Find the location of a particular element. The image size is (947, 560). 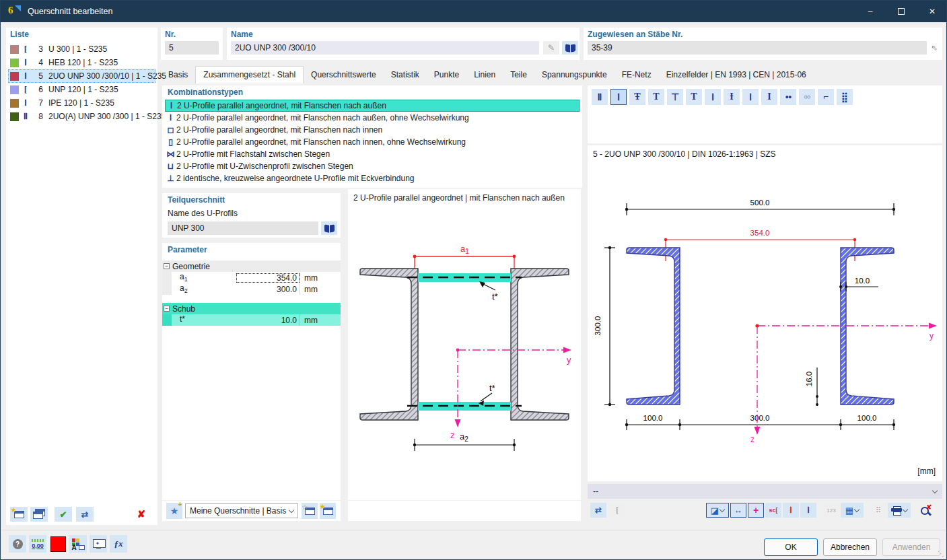

dimensions-button: ↔ is located at coordinates (738, 510).